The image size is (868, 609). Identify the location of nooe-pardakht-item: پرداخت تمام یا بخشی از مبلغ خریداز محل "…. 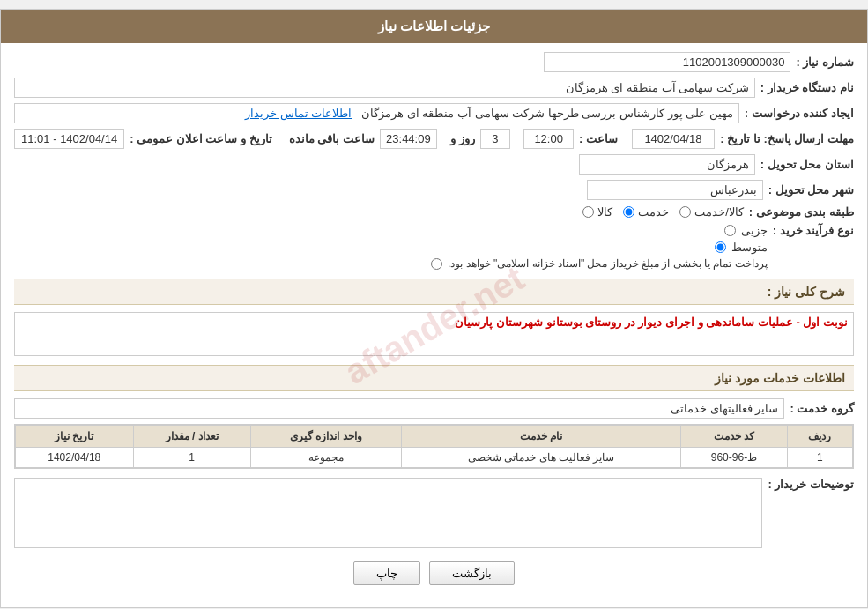
(599, 264).